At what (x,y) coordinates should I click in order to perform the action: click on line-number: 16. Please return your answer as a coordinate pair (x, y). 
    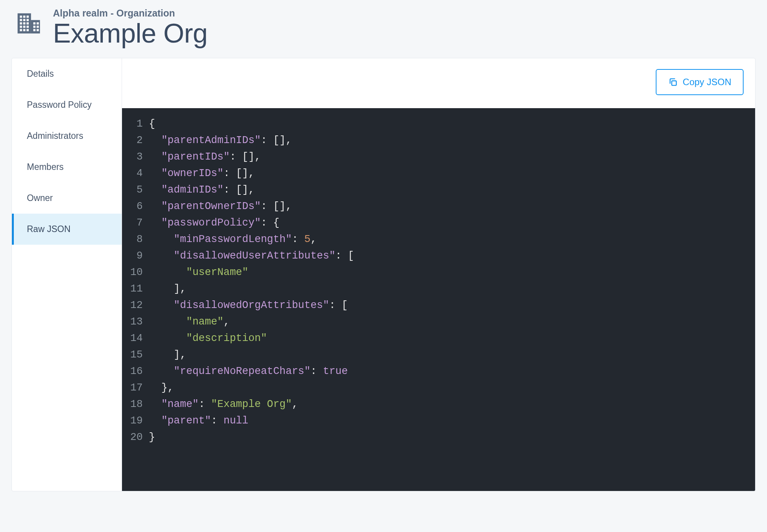
    Looking at the image, I should click on (135, 371).